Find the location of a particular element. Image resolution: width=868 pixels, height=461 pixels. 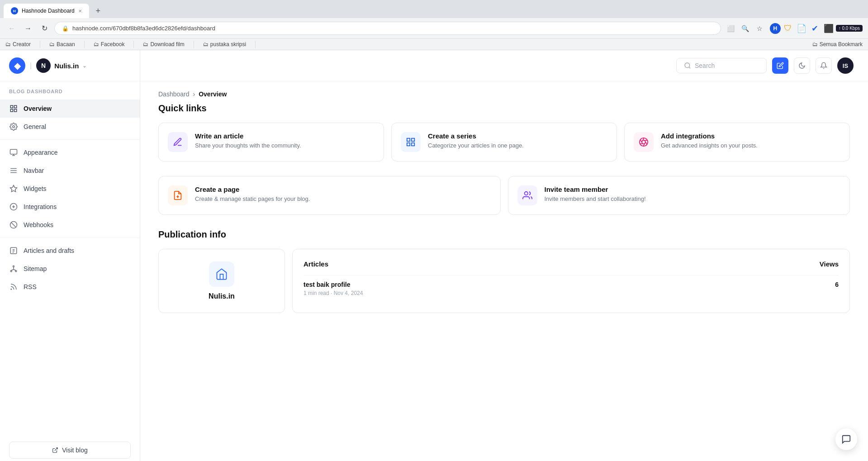

navbar-icon is located at coordinates (14, 171).